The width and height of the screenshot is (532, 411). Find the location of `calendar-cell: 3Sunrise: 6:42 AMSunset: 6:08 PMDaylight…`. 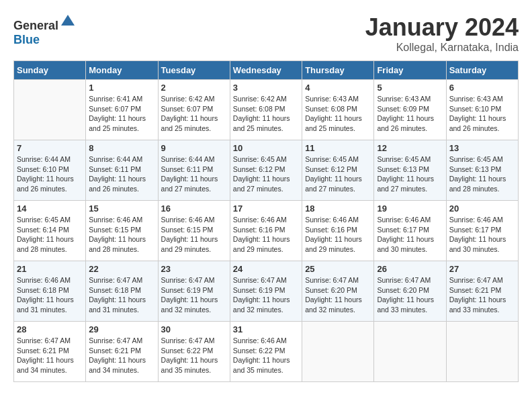

calendar-cell: 3Sunrise: 6:42 AMSunset: 6:08 PMDaylight… is located at coordinates (266, 110).